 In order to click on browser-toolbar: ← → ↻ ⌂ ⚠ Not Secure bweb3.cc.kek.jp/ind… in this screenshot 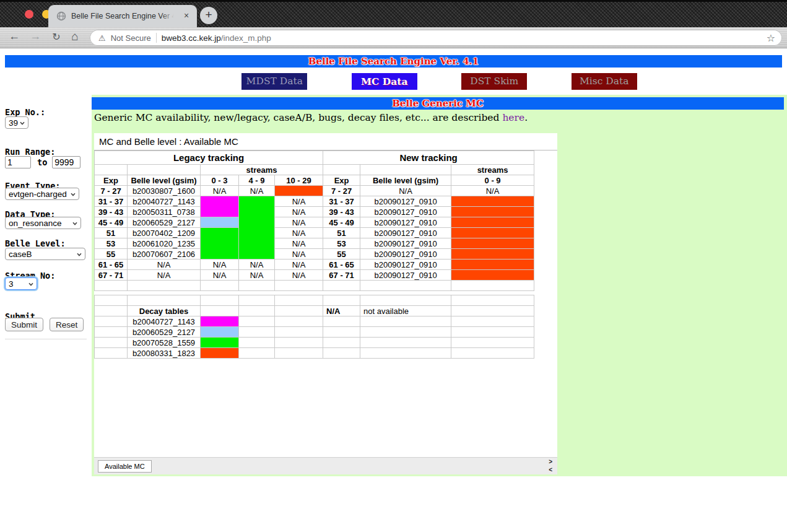, I will do `click(394, 38)`.